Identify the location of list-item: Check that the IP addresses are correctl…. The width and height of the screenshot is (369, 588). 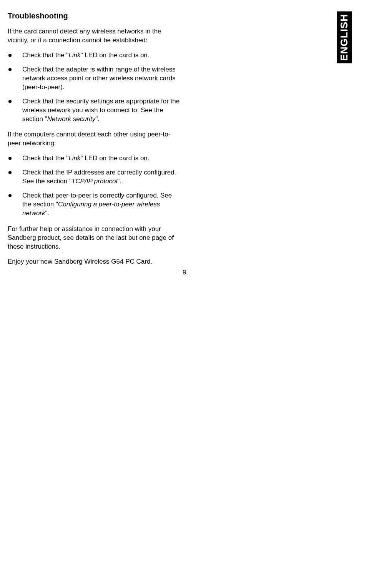
(94, 177).